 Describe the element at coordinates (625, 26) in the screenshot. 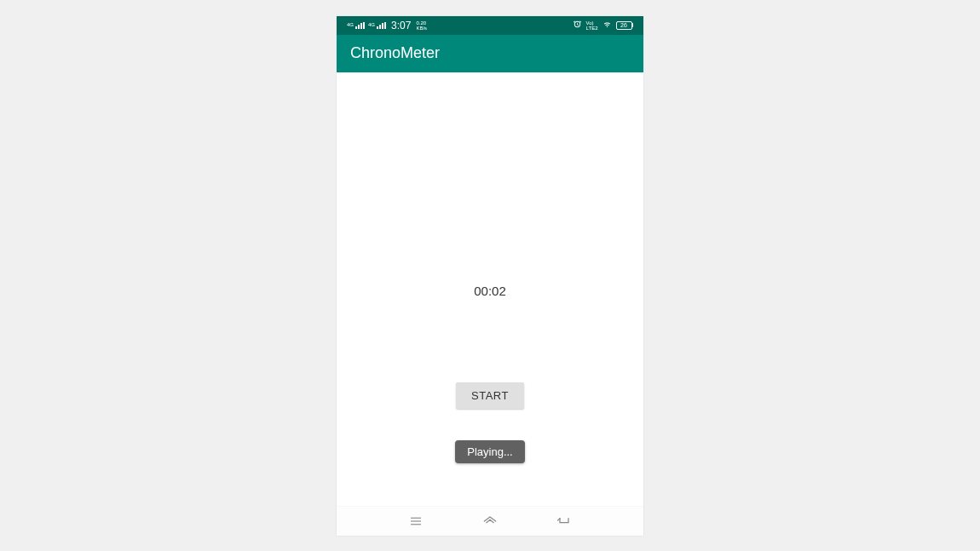

I see `battery-icon: 26` at that location.